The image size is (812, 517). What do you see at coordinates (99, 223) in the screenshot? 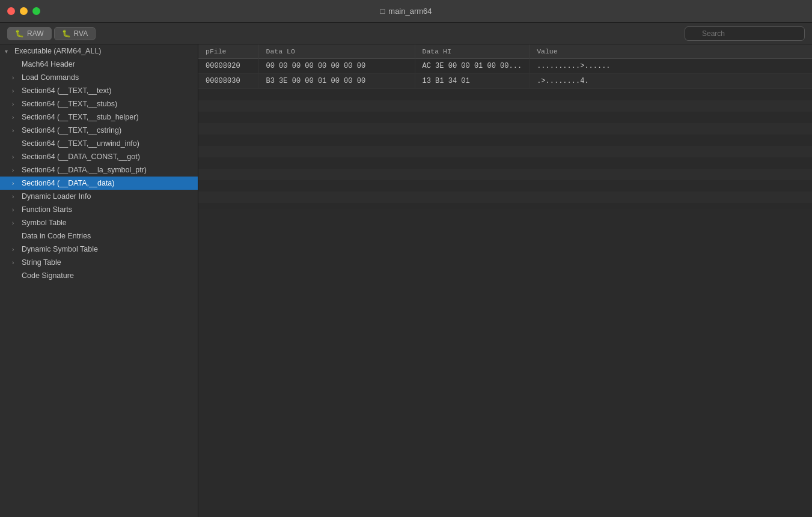
I see `sidebar-item-symbol-table: ›Symbol Table` at bounding box center [99, 223].